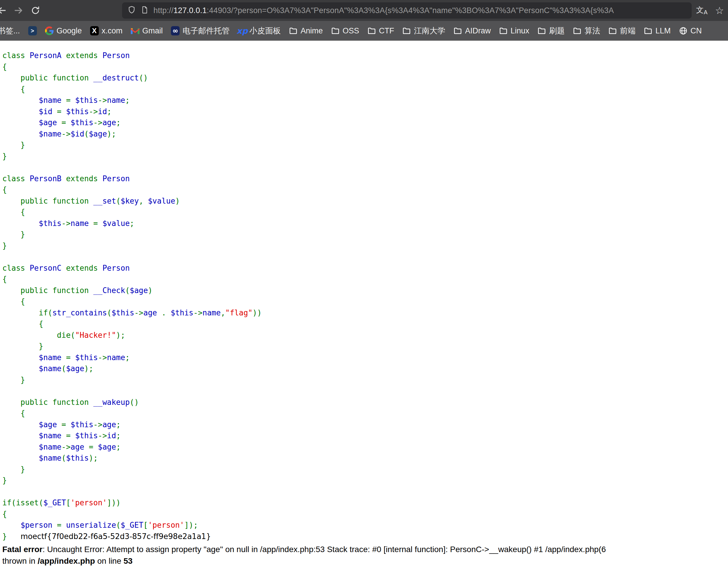  Describe the element at coordinates (365, 201) in the screenshot. I see `code-line: public function __set($key, $value)` at that location.